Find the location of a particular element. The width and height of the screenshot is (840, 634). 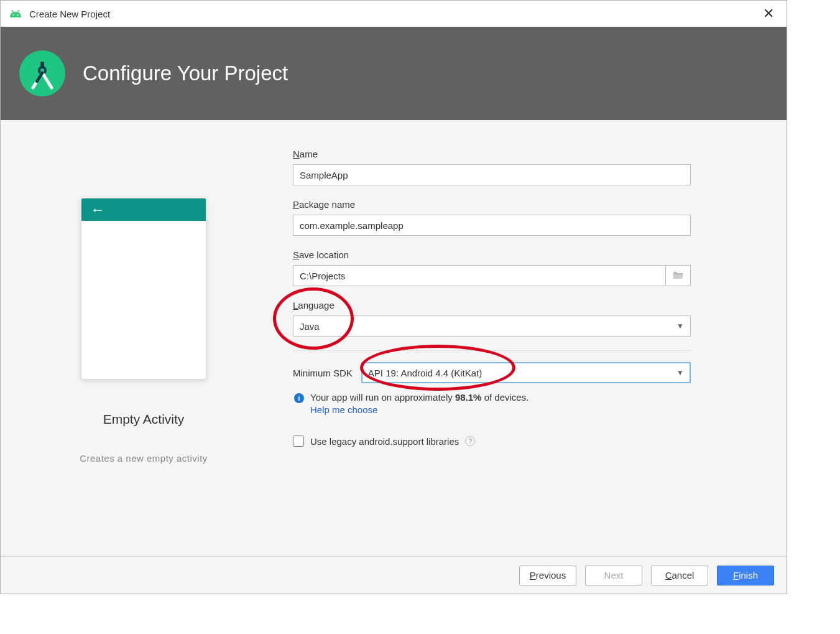

cancel-button: Cancel is located at coordinates (680, 576).